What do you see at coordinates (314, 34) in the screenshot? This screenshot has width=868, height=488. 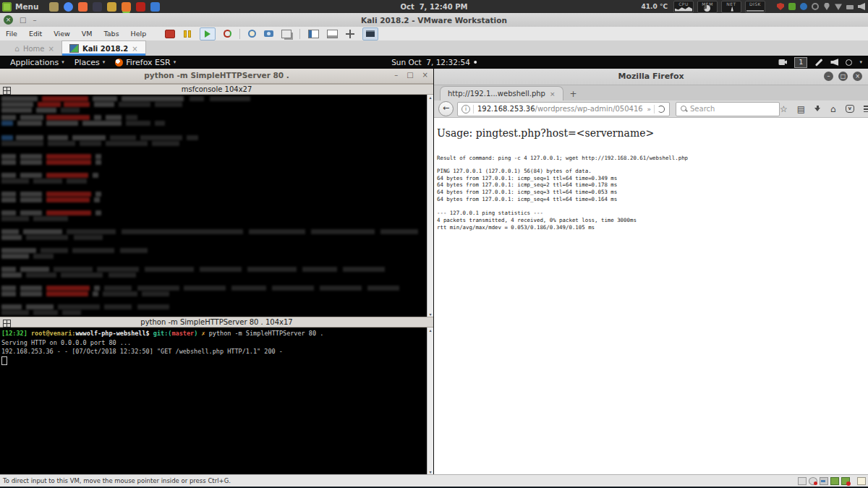 I see `show-library-icon` at bounding box center [314, 34].